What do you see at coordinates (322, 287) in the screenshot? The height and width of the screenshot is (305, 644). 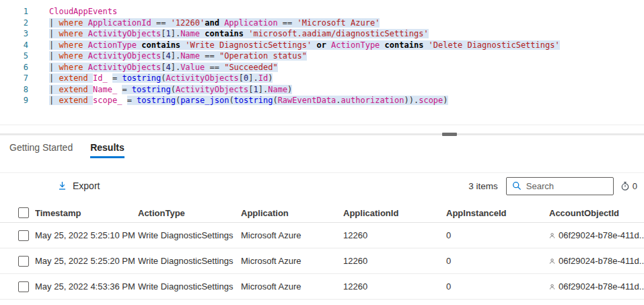 I see `table-row: May 25, 2022 4:53:36 PMWrite DiagnosticS…` at bounding box center [322, 287].